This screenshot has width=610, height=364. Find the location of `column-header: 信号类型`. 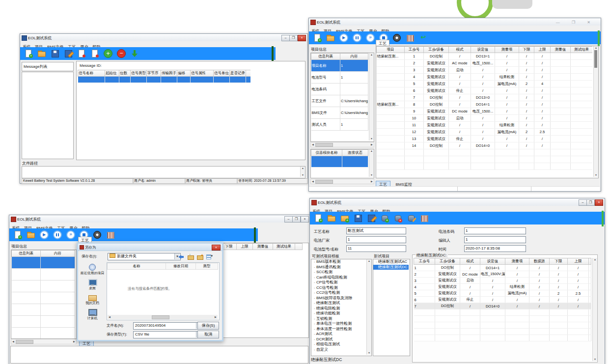

column-header: 信号类型 is located at coordinates (139, 74).